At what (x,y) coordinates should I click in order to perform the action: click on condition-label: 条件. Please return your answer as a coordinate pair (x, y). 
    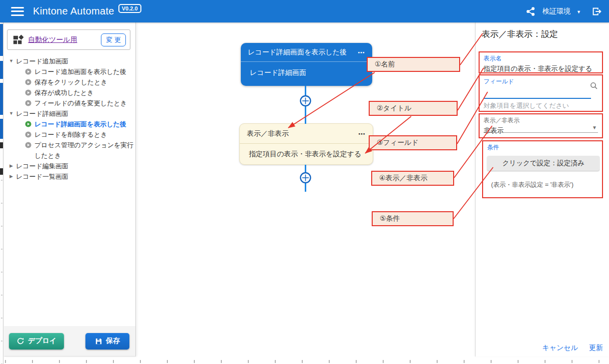
    Looking at the image, I should click on (543, 148).